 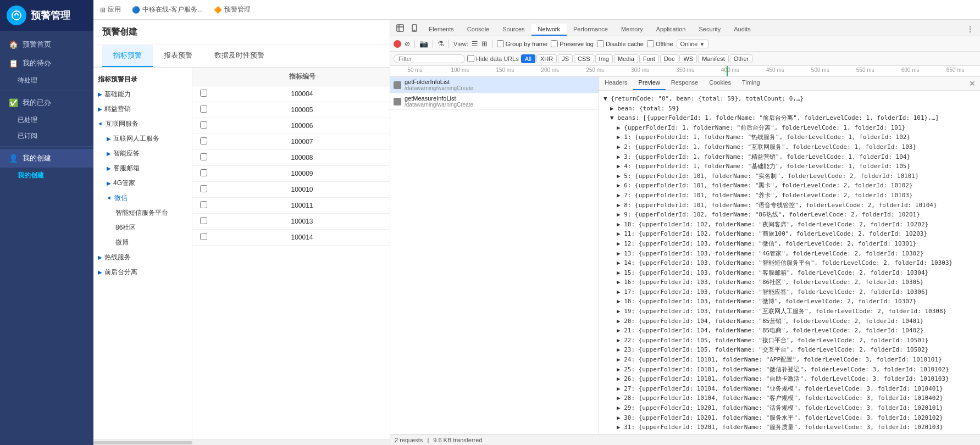 I want to click on filter-btn-js: JS, so click(x=565, y=59).